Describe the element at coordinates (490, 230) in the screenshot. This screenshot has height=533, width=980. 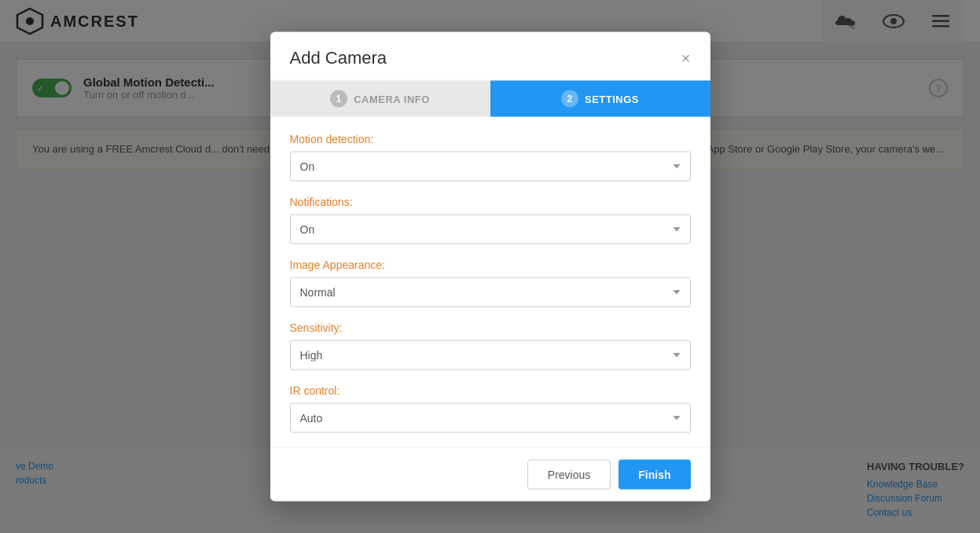
I see `notifications-select: On Off` at that location.